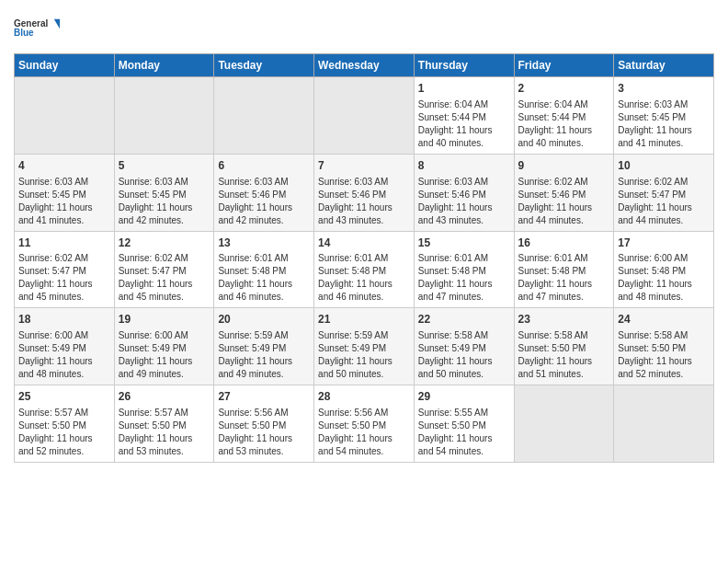 Image resolution: width=728 pixels, height=563 pixels. I want to click on calendar-cell: 7Sunrise: 6:03 AM Sunset: 5:46 PM Daylig…, so click(364, 192).